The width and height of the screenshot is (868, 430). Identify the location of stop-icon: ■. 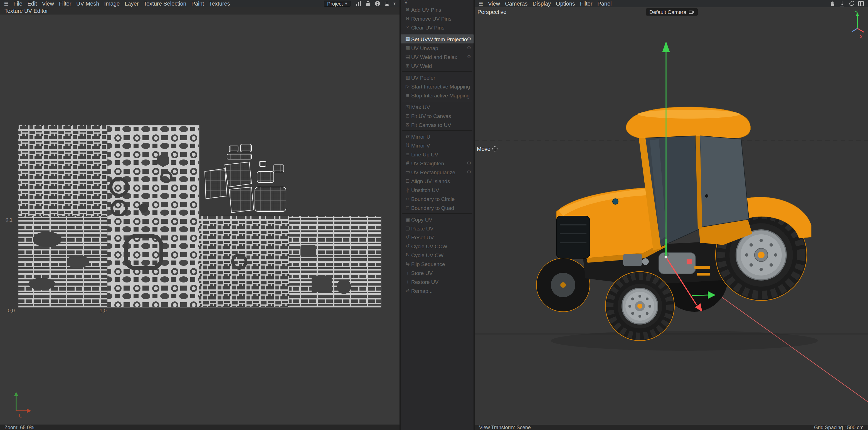
(408, 95).